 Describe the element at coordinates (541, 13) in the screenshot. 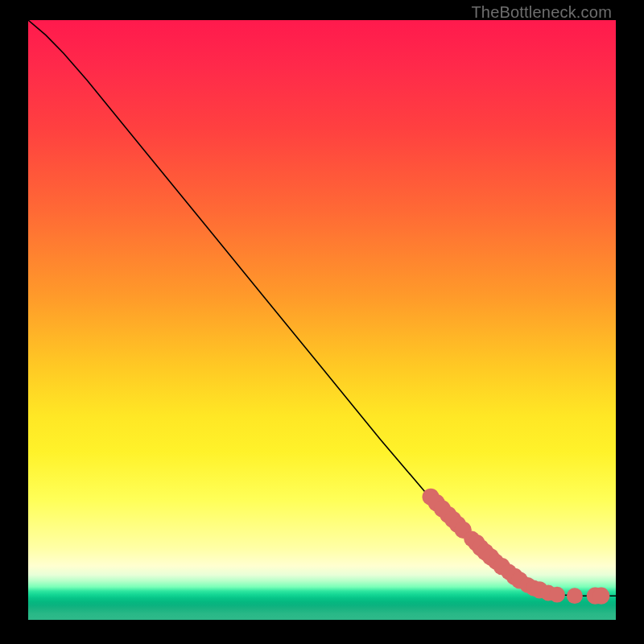

I see `watermark-text: TheBottleneck.com` at that location.